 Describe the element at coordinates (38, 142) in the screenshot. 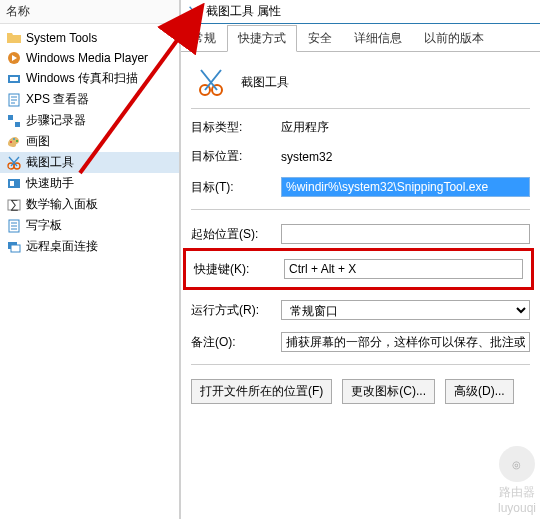

I see `tree-item-label: 画图` at that location.